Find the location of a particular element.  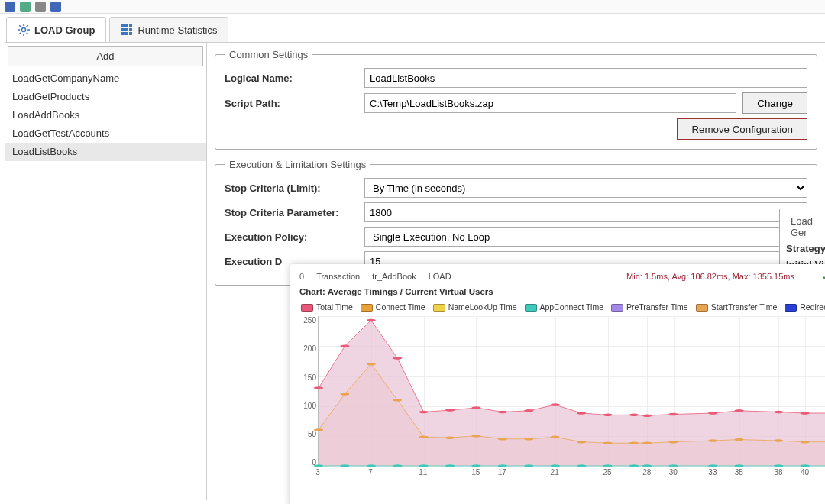

stop-criteria-limit-label: Stop Criteria (Limit): is located at coordinates (292, 188).